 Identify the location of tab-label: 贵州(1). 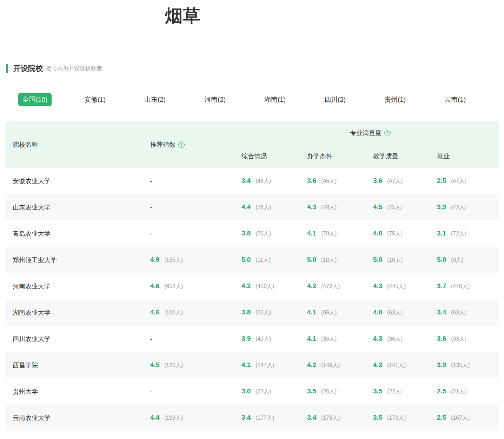
(395, 100).